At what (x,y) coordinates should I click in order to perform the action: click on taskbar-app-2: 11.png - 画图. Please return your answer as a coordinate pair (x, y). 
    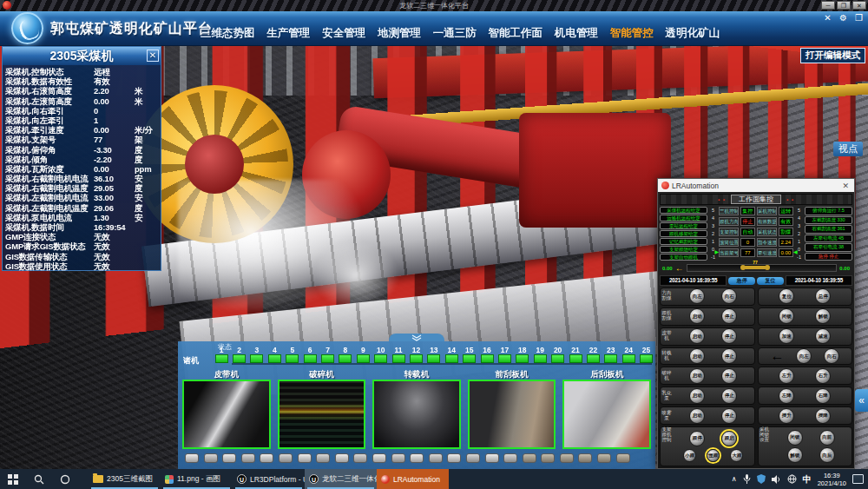
    Looking at the image, I should click on (196, 479).